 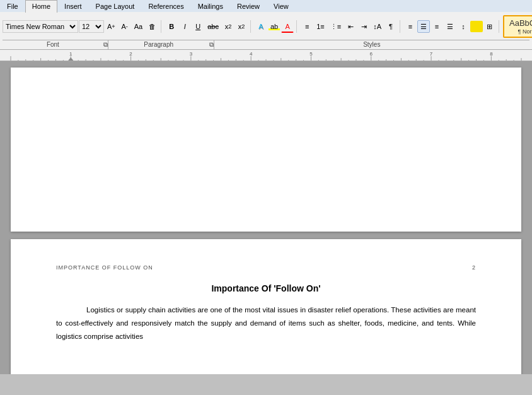 What do you see at coordinates (266, 288) in the screenshot?
I see `page-2-title: Importance Of 'Follow On'` at bounding box center [266, 288].